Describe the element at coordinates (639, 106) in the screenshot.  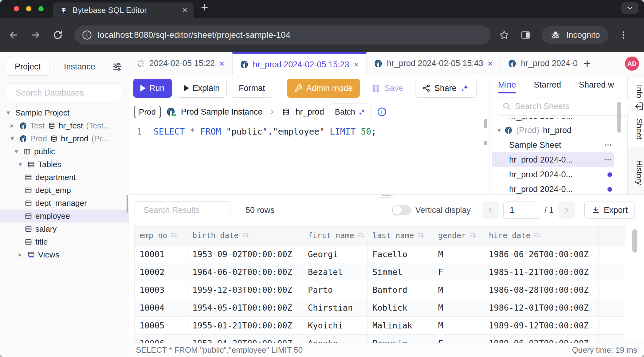
I see `collapse-panel-icon` at that location.